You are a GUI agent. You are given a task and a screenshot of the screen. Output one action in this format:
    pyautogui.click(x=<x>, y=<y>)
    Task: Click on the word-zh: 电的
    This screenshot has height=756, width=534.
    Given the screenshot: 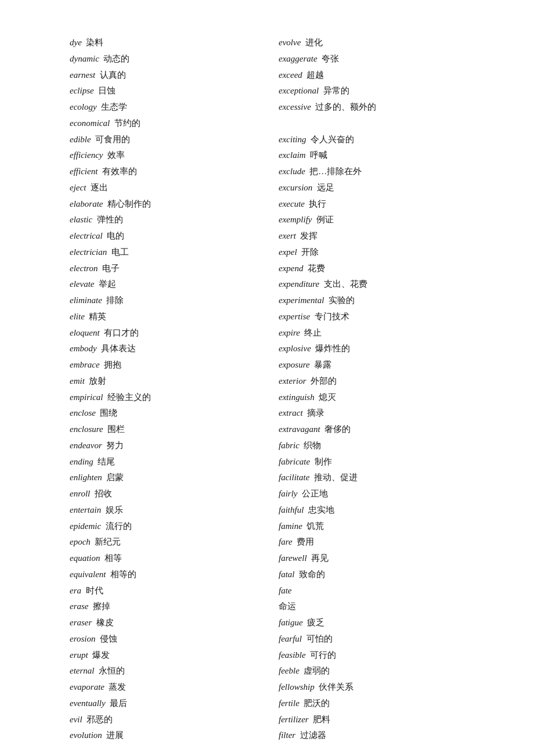 What is the action you would take?
    pyautogui.click(x=116, y=236)
    